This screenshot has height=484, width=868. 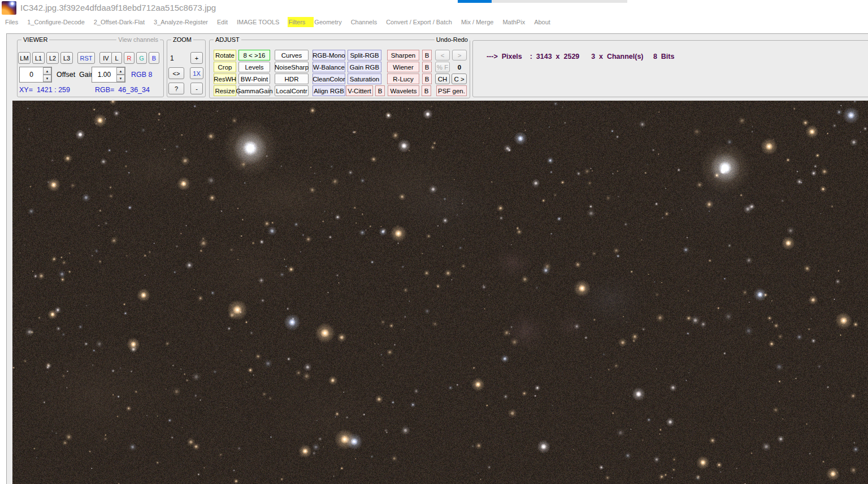 I want to click on viewer-button-l1: L1, so click(x=38, y=58).